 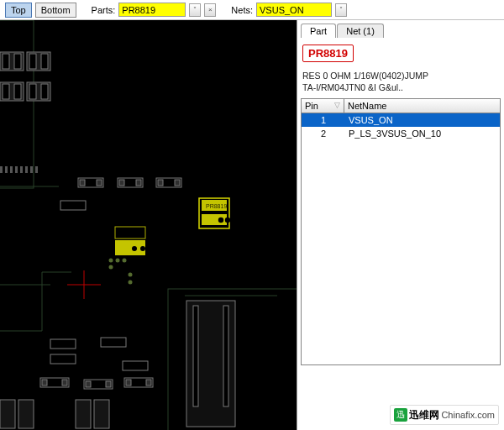 What do you see at coordinates (360, 30) in the screenshot?
I see `tab-net: Net (1)` at bounding box center [360, 30].